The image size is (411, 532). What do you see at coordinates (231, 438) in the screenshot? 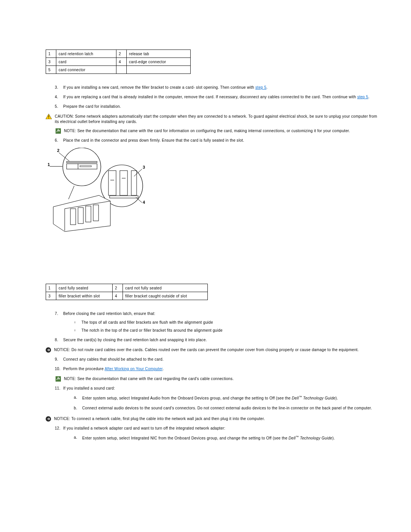
I see `alpha-list: Enter system setup, select Integrated NI…` at bounding box center [231, 438].